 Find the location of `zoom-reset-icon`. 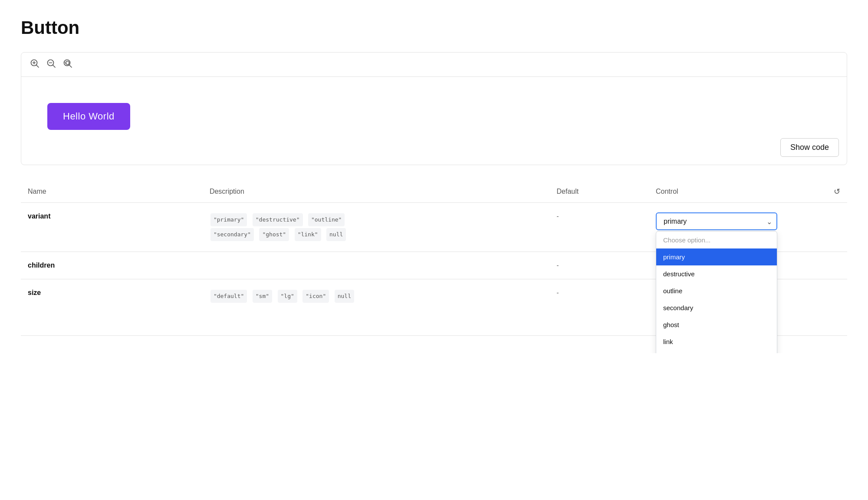

zoom-reset-icon is located at coordinates (68, 64).